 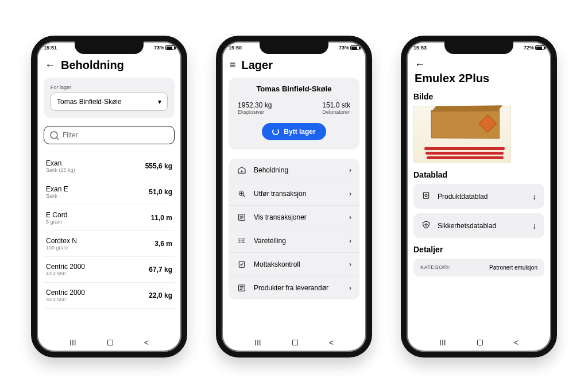 I want to click on storage-select-value: Tomas Binfield-Skøie, so click(x=90, y=102).